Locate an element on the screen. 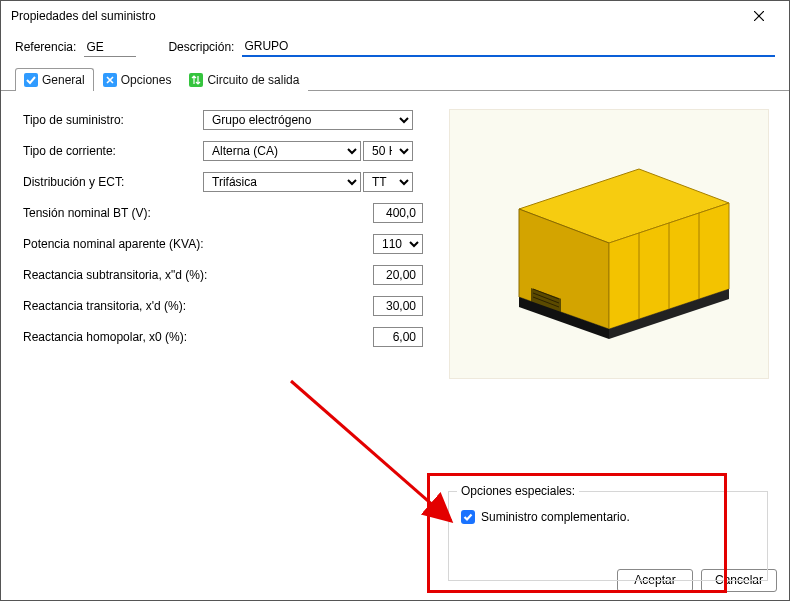  tension-input is located at coordinates (398, 213).